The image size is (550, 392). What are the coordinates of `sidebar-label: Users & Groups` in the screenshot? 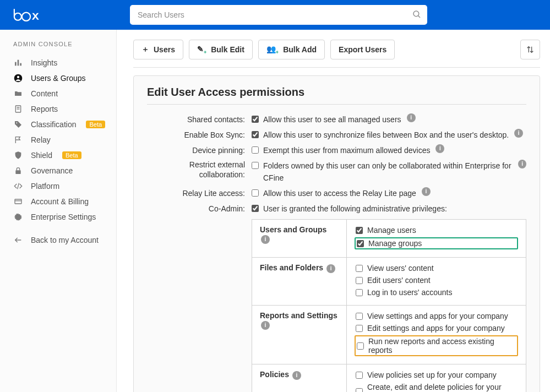 It's located at (58, 78).